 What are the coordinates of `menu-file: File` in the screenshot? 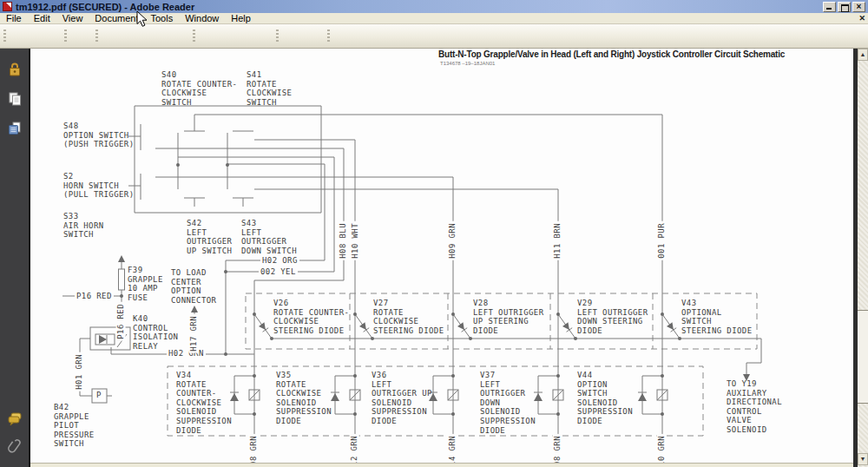 It's located at (14, 19).